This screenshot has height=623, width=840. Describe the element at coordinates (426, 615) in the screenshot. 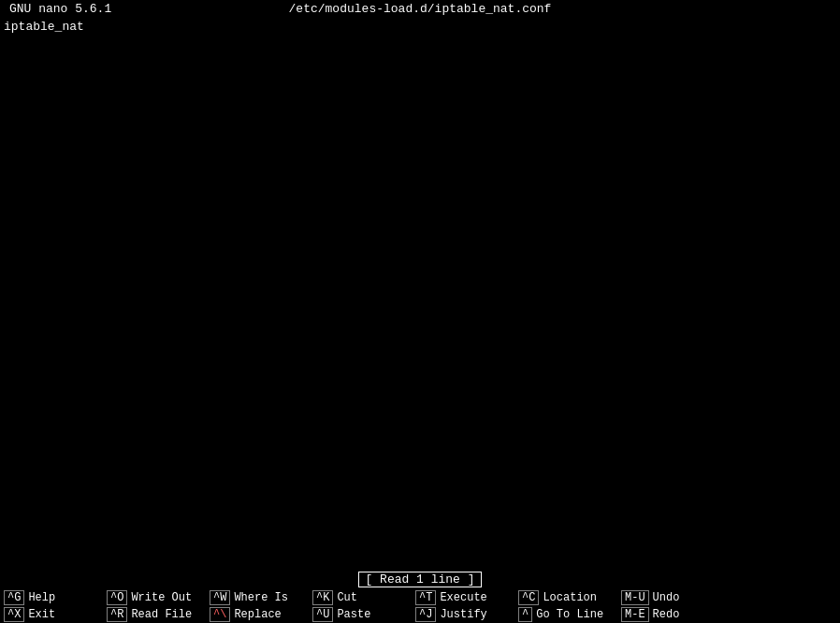

I see `shortcut-key-justify: ^J` at that location.